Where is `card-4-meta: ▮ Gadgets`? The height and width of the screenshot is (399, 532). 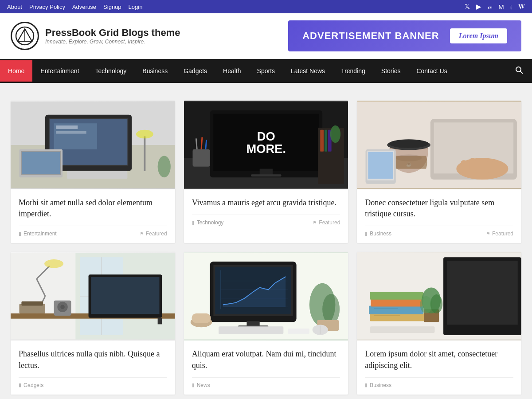
card-4-meta: ▮ Gadgets is located at coordinates (93, 383).